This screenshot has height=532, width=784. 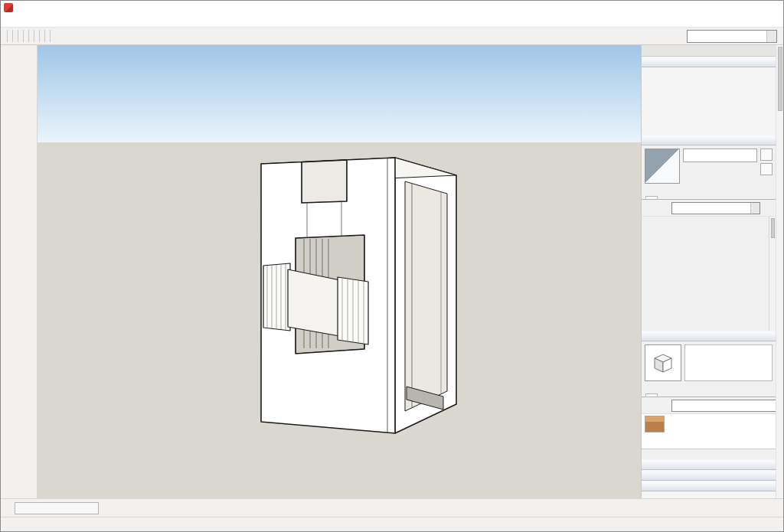 What do you see at coordinates (709, 465) in the screenshot?
I see `section-header-styles` at bounding box center [709, 465].